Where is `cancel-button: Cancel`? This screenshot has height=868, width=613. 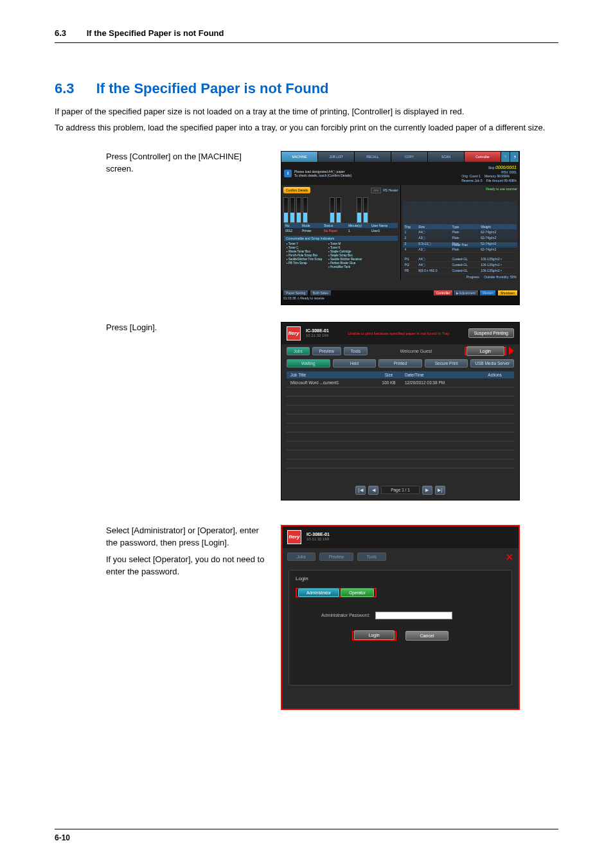 cancel-button: Cancel is located at coordinates (427, 636).